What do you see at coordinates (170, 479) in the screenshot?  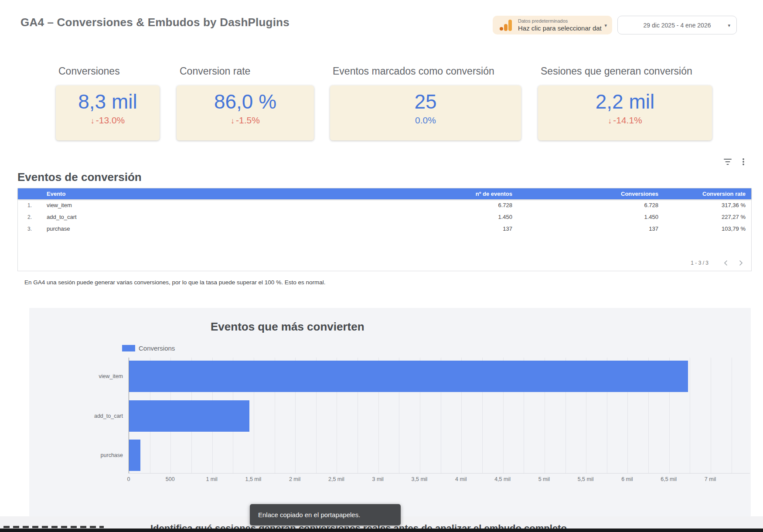 I see `x-tick-label: 500` at bounding box center [170, 479].